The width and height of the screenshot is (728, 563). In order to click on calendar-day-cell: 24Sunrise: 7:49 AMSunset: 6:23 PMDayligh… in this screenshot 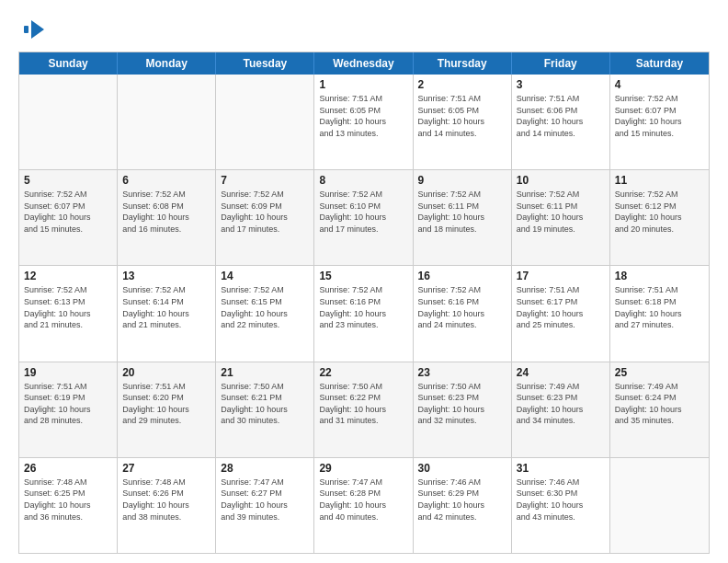, I will do `click(561, 410)`.